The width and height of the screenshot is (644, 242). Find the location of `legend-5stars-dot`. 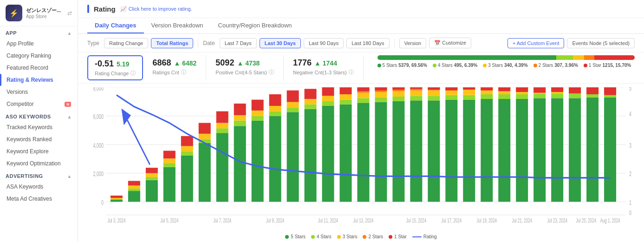

legend-5stars-dot is located at coordinates (287, 237).